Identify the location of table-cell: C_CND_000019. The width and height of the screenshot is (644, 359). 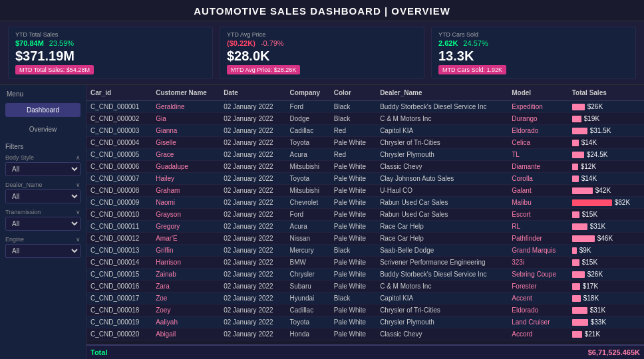
(119, 322).